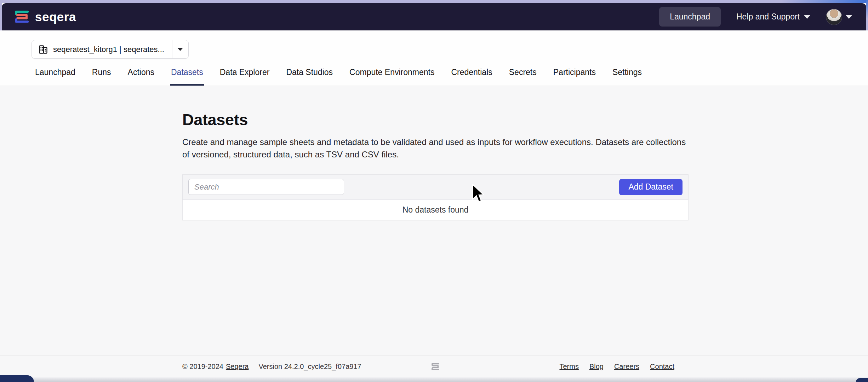  Describe the element at coordinates (523, 76) in the screenshot. I see `tab-secrets: Secrets` at that location.